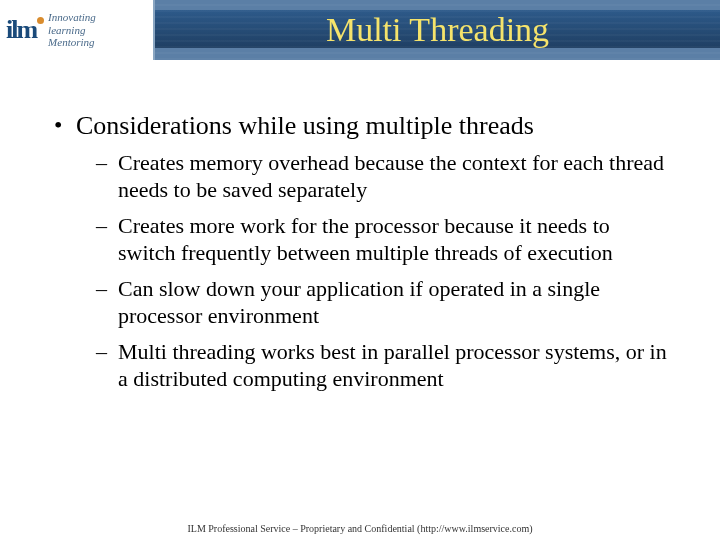  Describe the element at coordinates (360, 30) in the screenshot. I see `slide-header: ilm Innovating learning Mentoring Multi …` at that location.